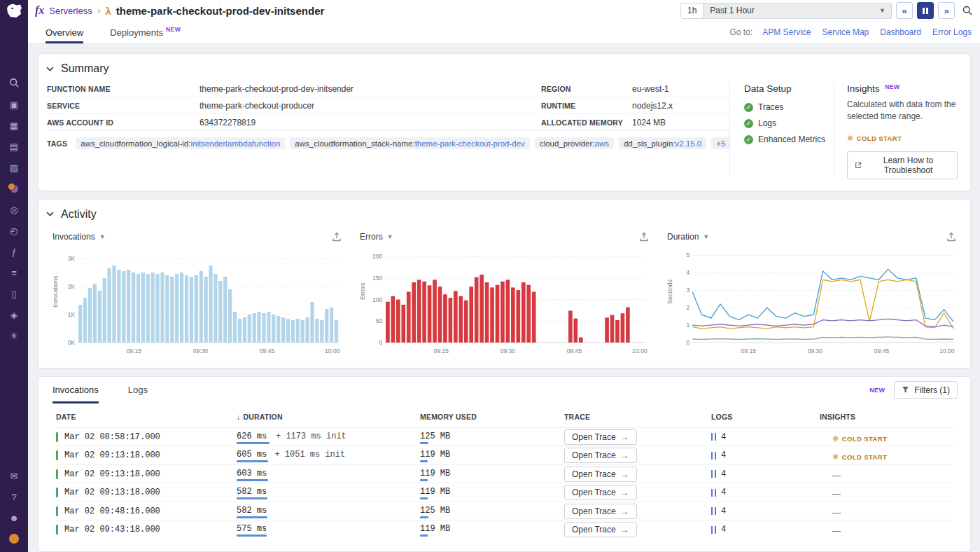 This screenshot has width=980, height=552. I want to click on svg-text: 100, so click(378, 299).